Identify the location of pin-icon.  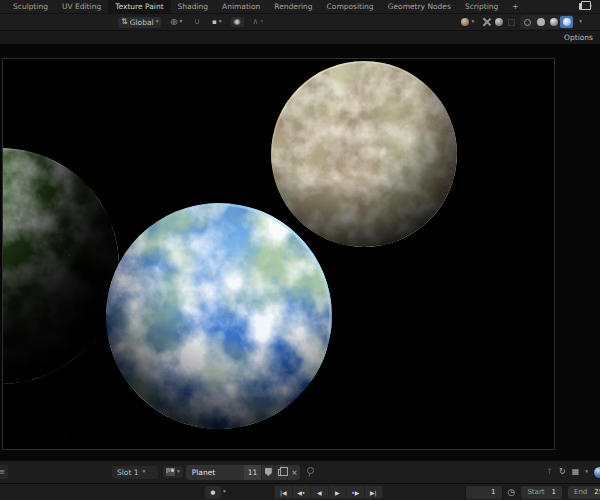
(309, 472).